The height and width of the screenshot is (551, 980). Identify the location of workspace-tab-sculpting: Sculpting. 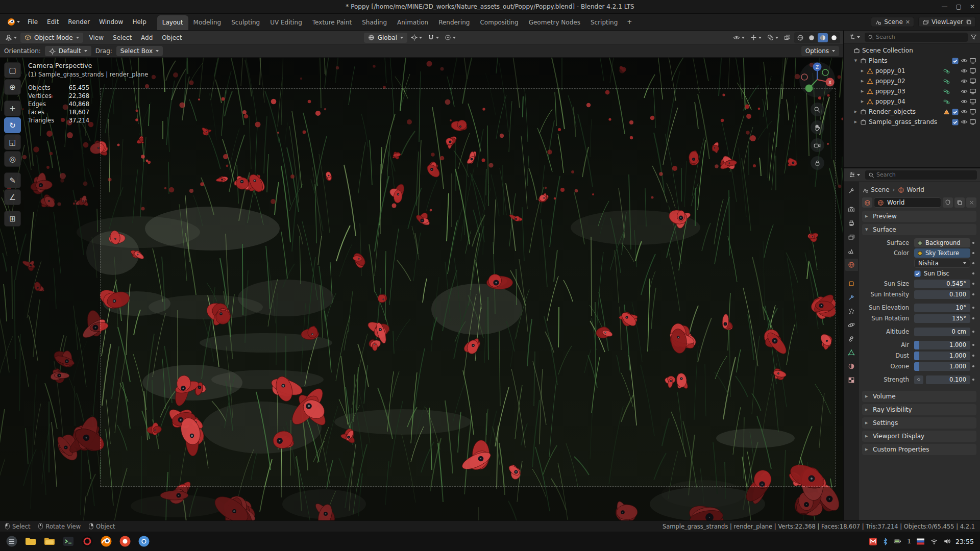
(246, 22).